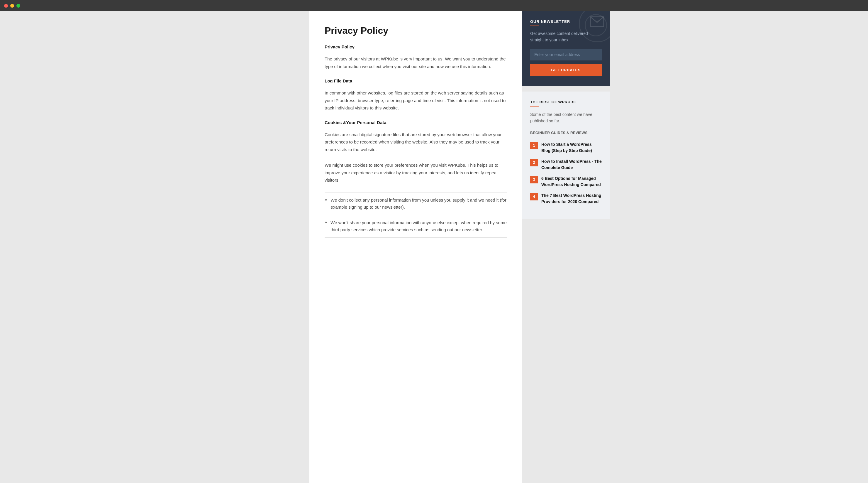  I want to click on envelope-icon, so click(597, 22).